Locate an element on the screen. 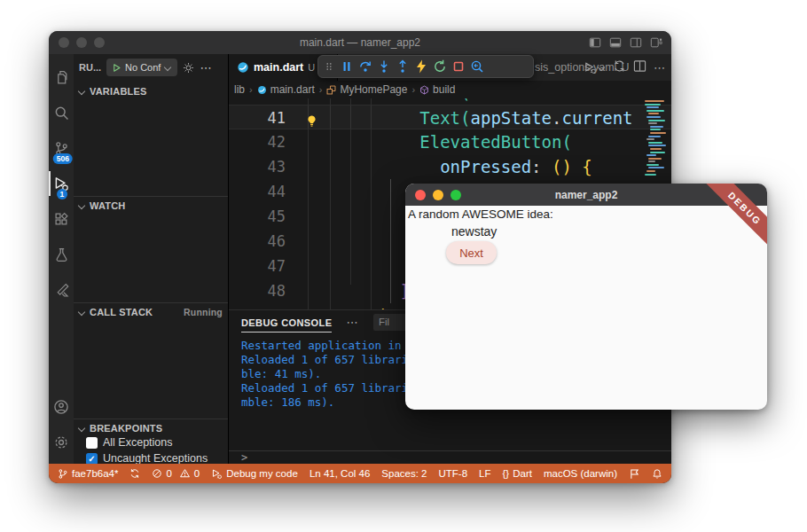  activity-item-settings is located at coordinates (61, 442).